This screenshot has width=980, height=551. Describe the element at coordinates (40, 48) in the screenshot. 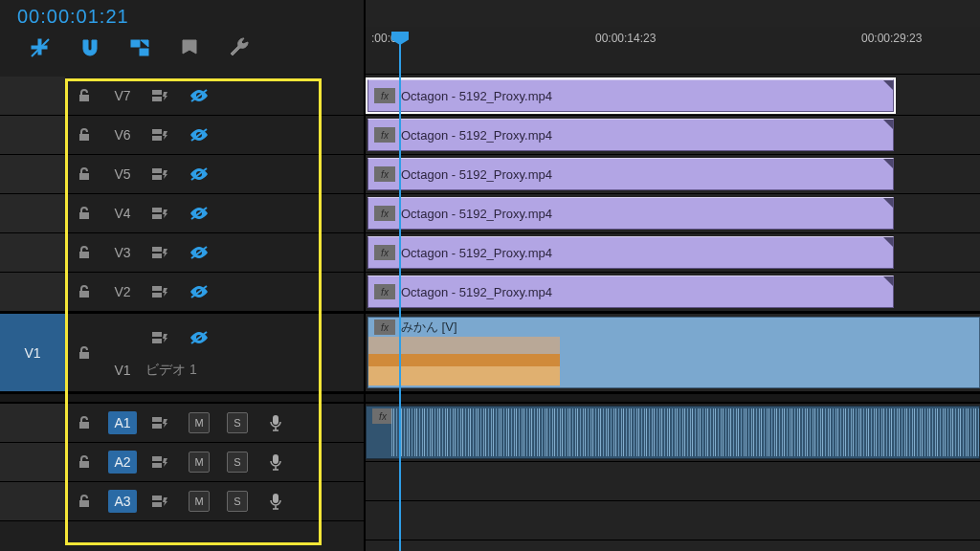

I see `insert-overwrite-icon` at that location.